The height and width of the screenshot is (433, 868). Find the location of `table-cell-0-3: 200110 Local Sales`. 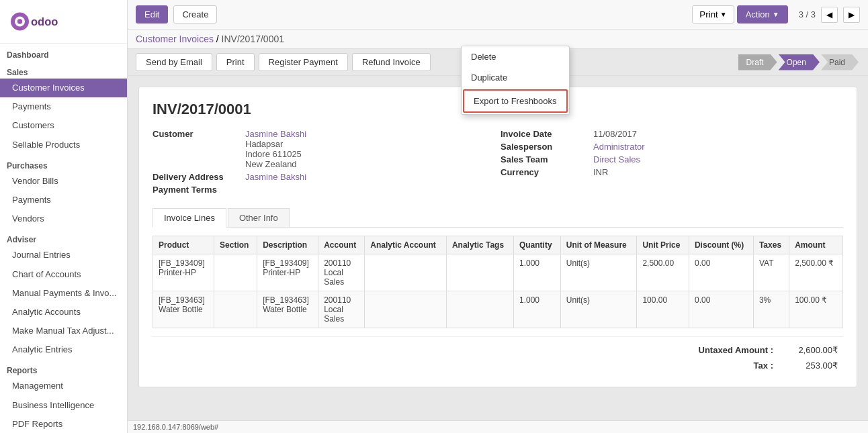

table-cell-0-3: 200110 Local Sales is located at coordinates (341, 273).